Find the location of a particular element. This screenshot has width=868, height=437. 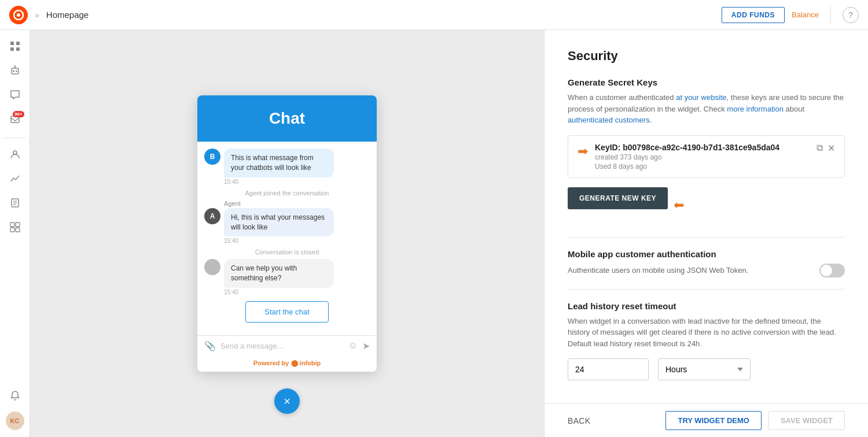

msg-group-agent: A Hi, this is what your messages will lo… is located at coordinates (287, 227).